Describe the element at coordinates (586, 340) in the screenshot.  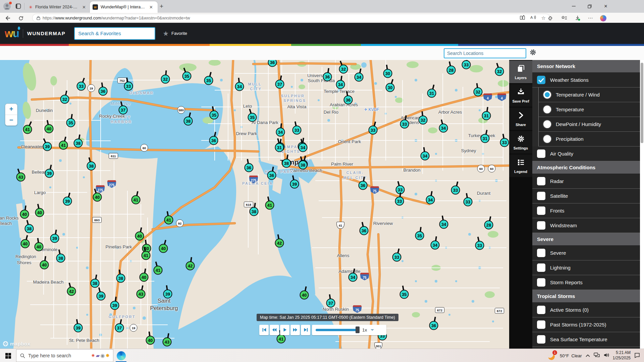
I see `layer-row-sea-surface-temperature: Sea Surface Temperature` at that location.